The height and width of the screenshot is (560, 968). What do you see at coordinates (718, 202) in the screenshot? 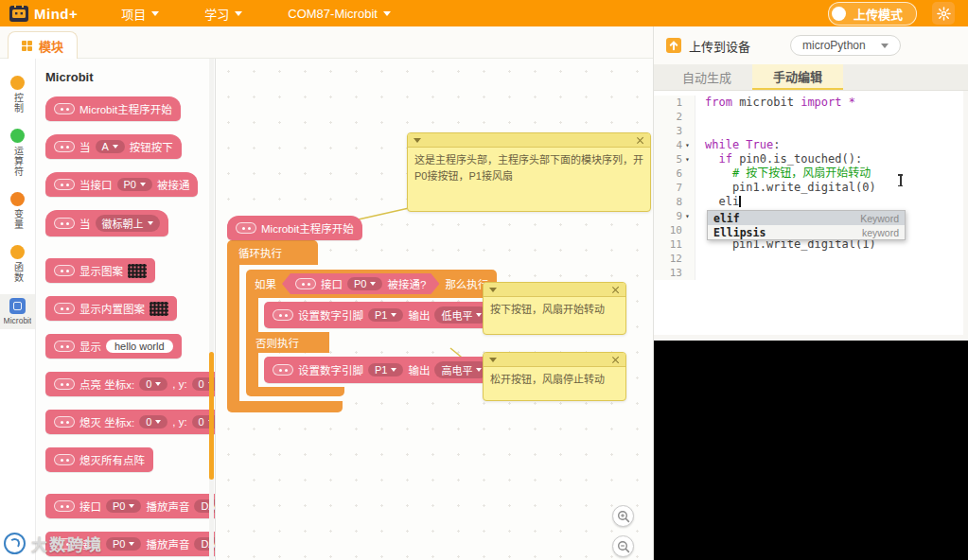
I see `code-text: eli` at bounding box center [718, 202].